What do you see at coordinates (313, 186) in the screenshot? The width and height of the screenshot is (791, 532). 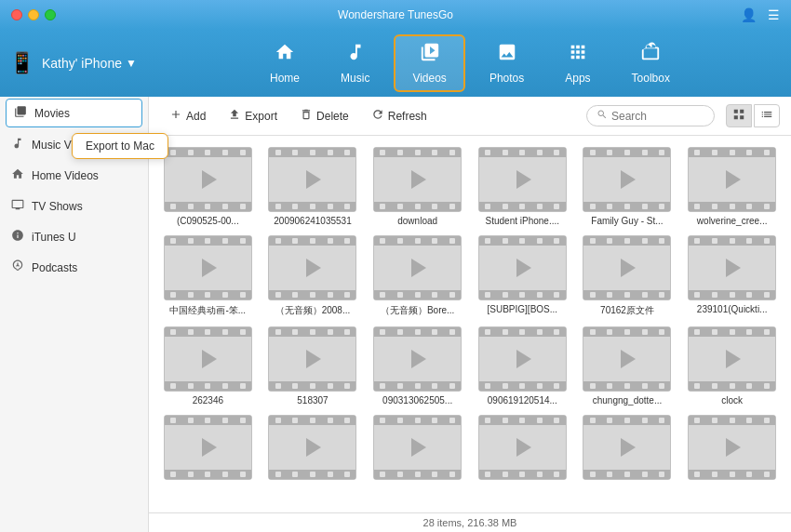 I see `video-item: 200906241035531` at bounding box center [313, 186].